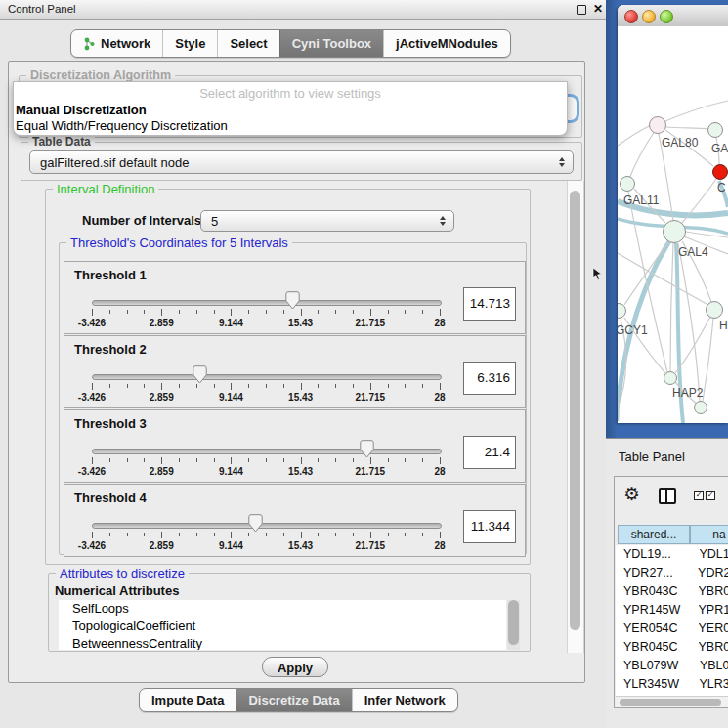  I want to click on tab-infer-network: Infer Network, so click(405, 700).